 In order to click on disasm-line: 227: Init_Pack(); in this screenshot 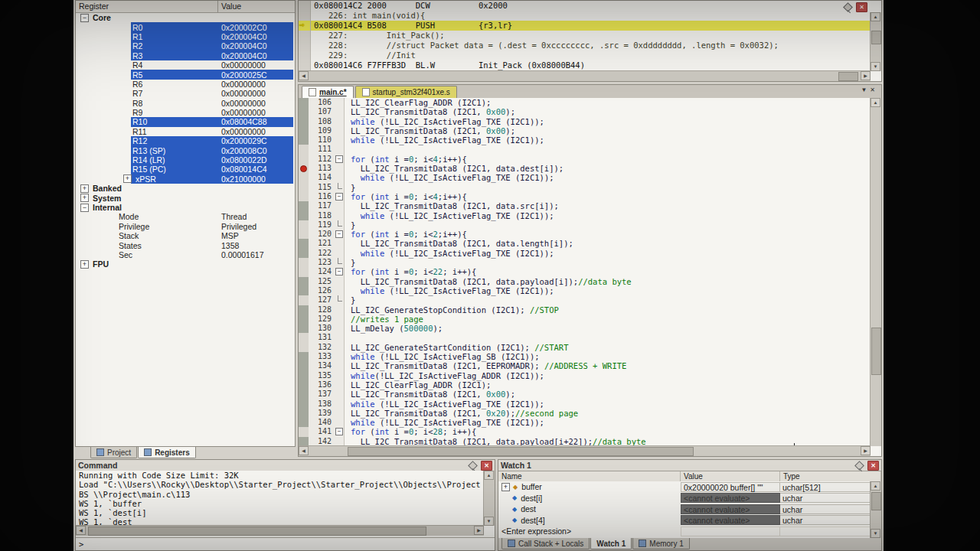, I will do `click(585, 35)`.